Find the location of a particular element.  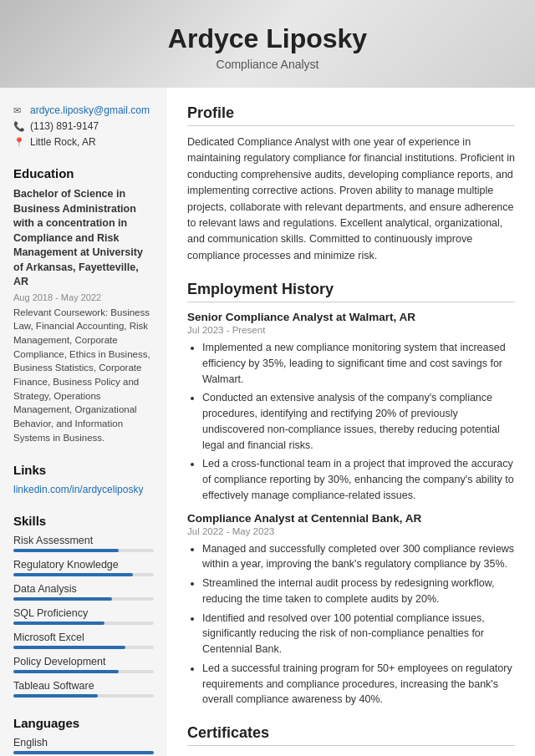

phone-text: (113) 891-9147 is located at coordinates (64, 126).